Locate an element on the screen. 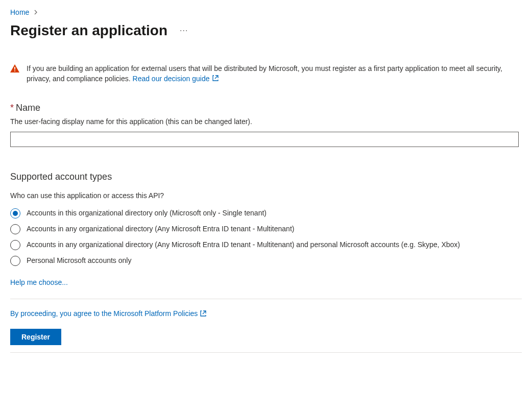 The image size is (532, 412). warning-banner: If you are building an application for e… is located at coordinates (266, 74).